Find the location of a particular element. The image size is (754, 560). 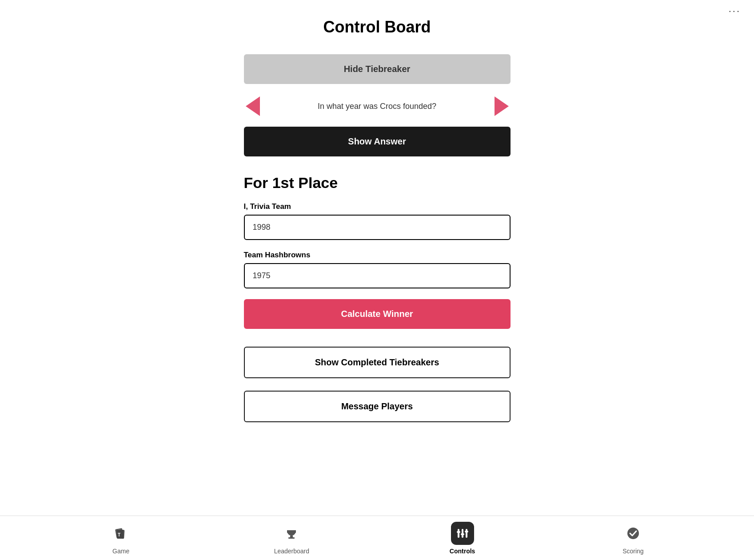

left-arrow-icon is located at coordinates (253, 106).